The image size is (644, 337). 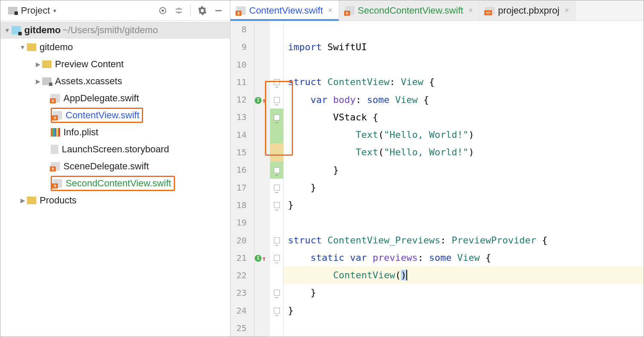 I want to click on line-number: 13, so click(x=242, y=117).